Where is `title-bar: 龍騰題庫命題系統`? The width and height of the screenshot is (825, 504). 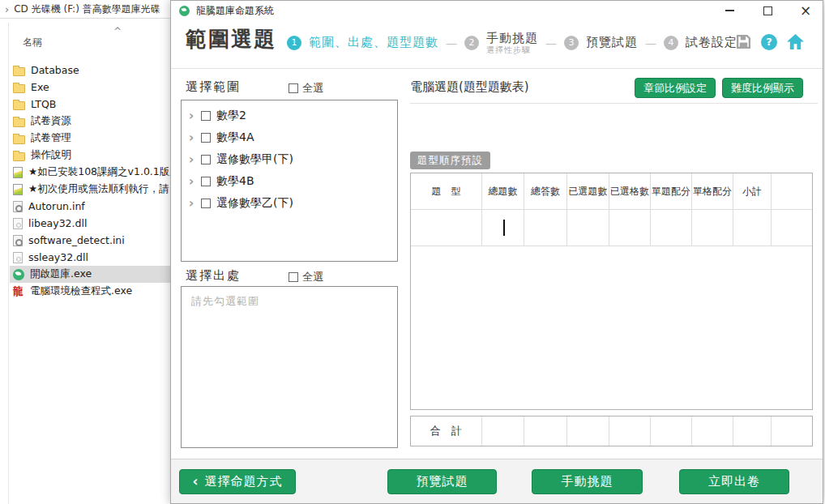
title-bar: 龍騰題庫命題系統 is located at coordinates (497, 11).